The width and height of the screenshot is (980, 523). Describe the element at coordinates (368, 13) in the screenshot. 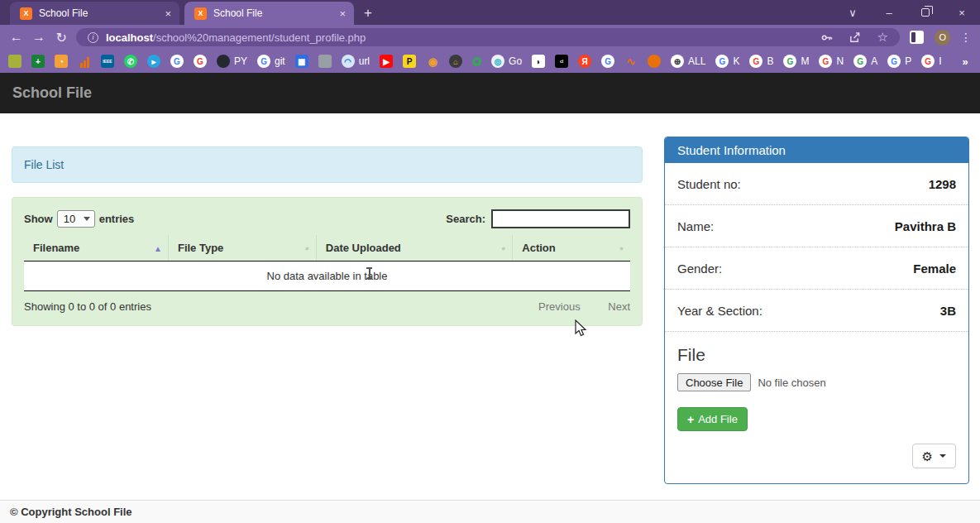

I see `new-tab-button: +` at that location.